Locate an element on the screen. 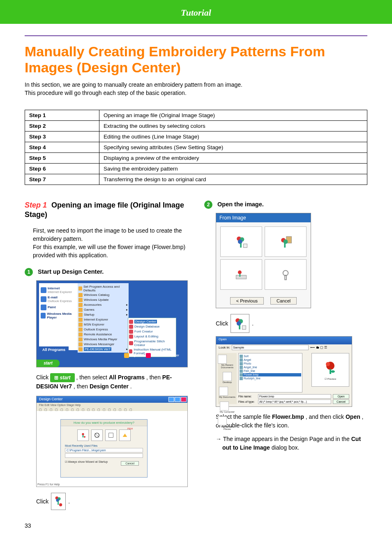 Image resolution: width=392 pixels, height=554 pixels. step-desc: Extracting the outlines by selecting col… is located at coordinates (233, 126).